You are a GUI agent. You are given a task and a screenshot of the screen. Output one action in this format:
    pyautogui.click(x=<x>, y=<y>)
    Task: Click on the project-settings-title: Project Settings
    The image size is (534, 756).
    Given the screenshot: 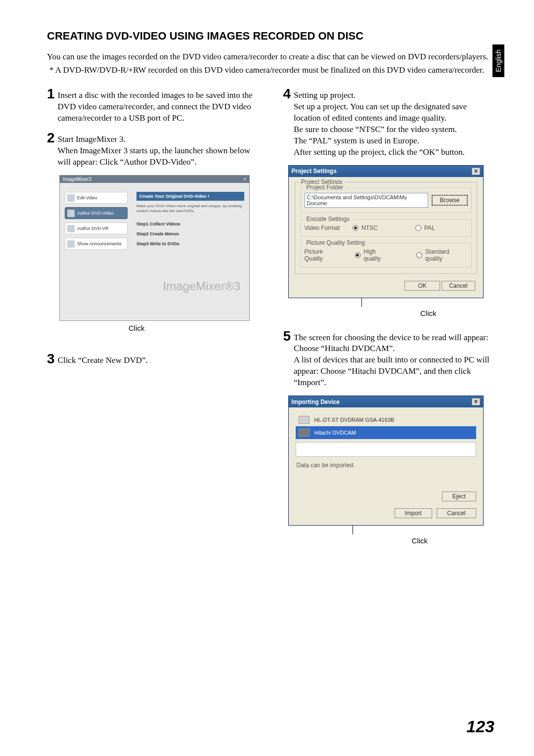 What is the action you would take?
    pyautogui.click(x=314, y=171)
    